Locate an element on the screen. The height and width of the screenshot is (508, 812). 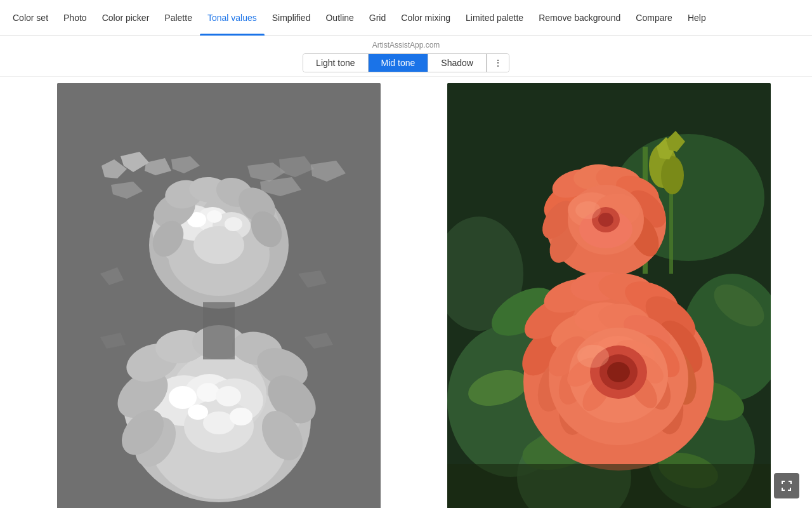
nav-item-photo: Photo is located at coordinates (75, 18).